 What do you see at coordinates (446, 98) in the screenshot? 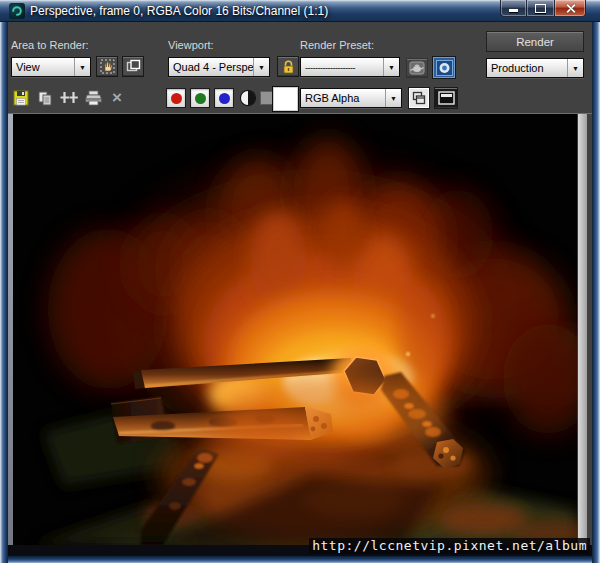
I see `toggle-ui-button` at bounding box center [446, 98].